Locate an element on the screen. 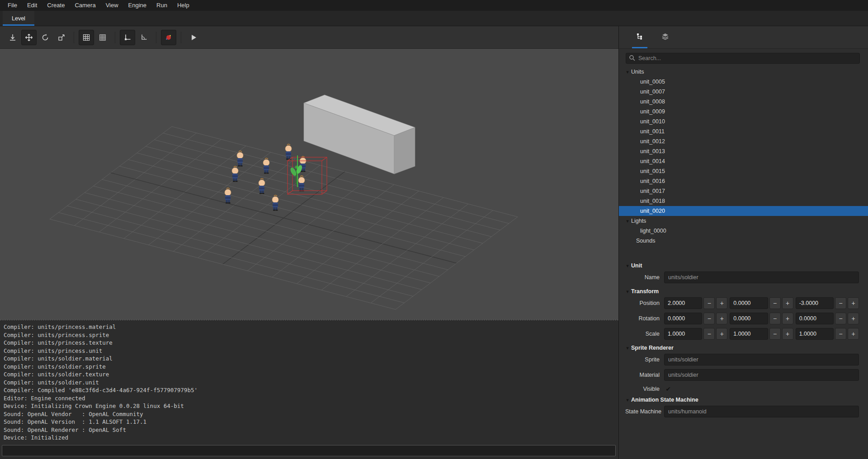 The height and width of the screenshot is (459, 868). scale-label: Scale is located at coordinates (642, 334).